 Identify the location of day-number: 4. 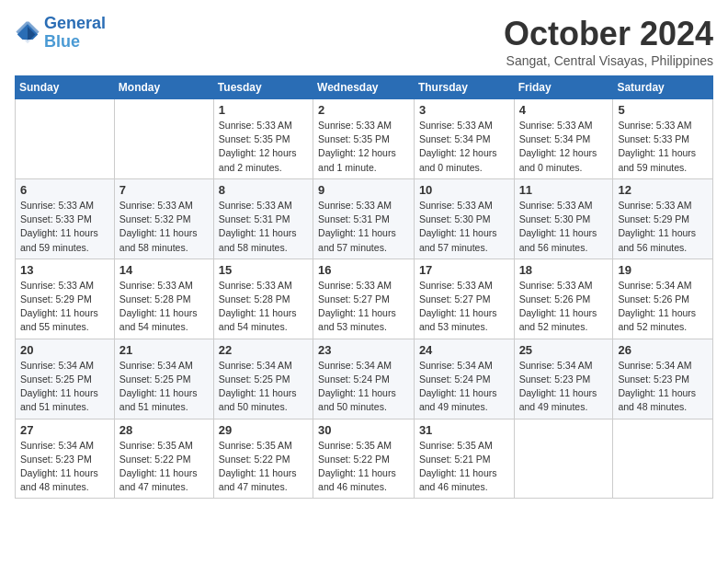
(564, 110).